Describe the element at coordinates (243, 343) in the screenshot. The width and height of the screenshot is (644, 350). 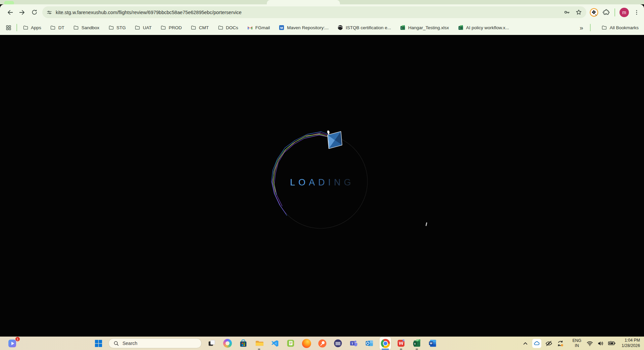
I see `microsoft-store-icon` at that location.